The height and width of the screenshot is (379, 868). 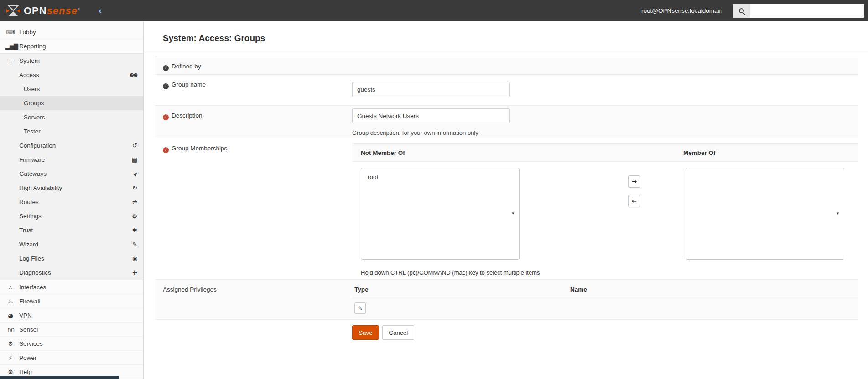 I want to click on privileges-control: Type Name ✎, so click(x=605, y=300).